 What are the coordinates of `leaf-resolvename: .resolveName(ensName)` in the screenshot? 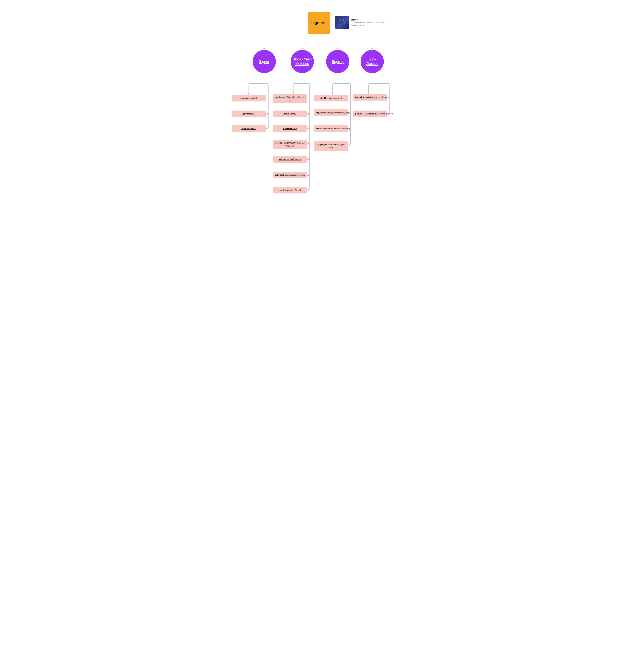 It's located at (290, 190).